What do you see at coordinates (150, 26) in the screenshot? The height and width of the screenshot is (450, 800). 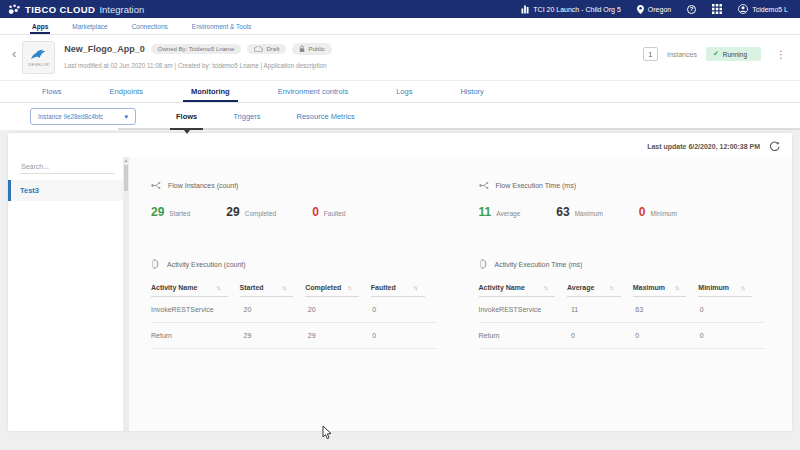 I see `nav-item-connections: Connections` at bounding box center [150, 26].